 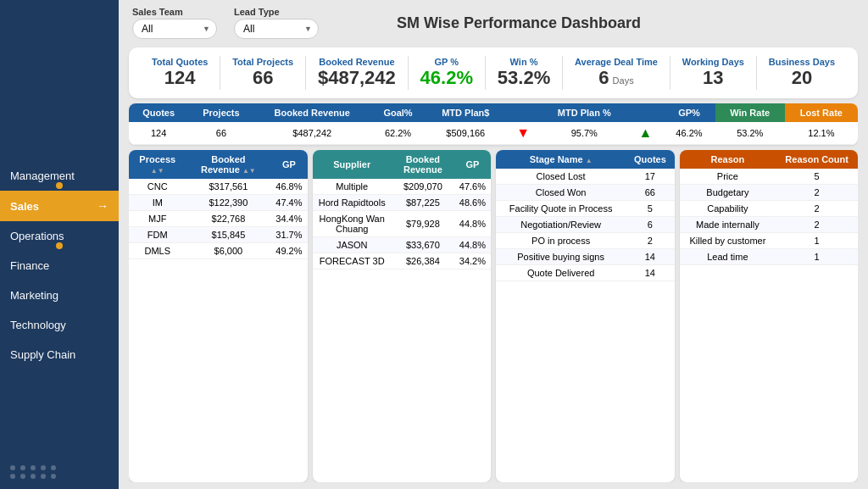 What do you see at coordinates (447, 62) in the screenshot?
I see `kpi-gp-label: GP %` at bounding box center [447, 62].